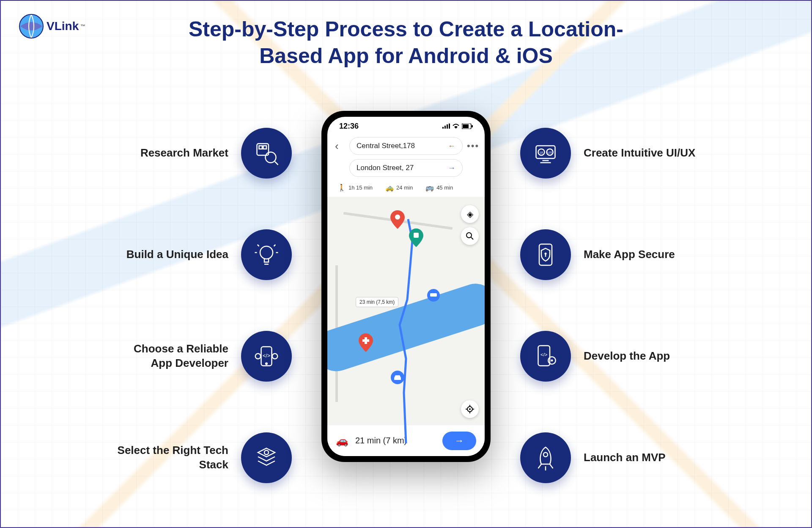 This screenshot has width=812, height=528. What do you see at coordinates (406, 286) in the screenshot?
I see `phone-mockup: 12:36 ‹ Central Street,178 ← •••` at bounding box center [406, 286].